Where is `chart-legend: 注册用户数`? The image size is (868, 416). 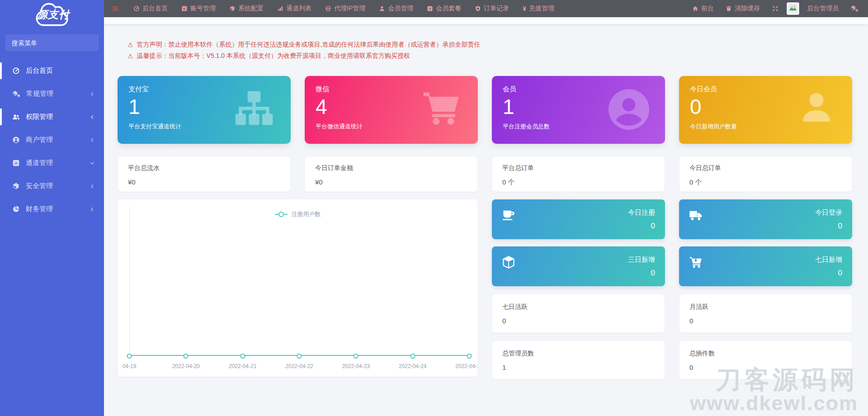
chart-legend: 注册用户数 is located at coordinates (298, 214).